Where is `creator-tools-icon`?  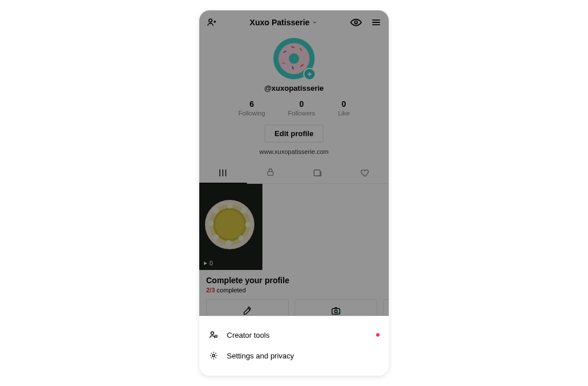 creator-tools-icon is located at coordinates (214, 335).